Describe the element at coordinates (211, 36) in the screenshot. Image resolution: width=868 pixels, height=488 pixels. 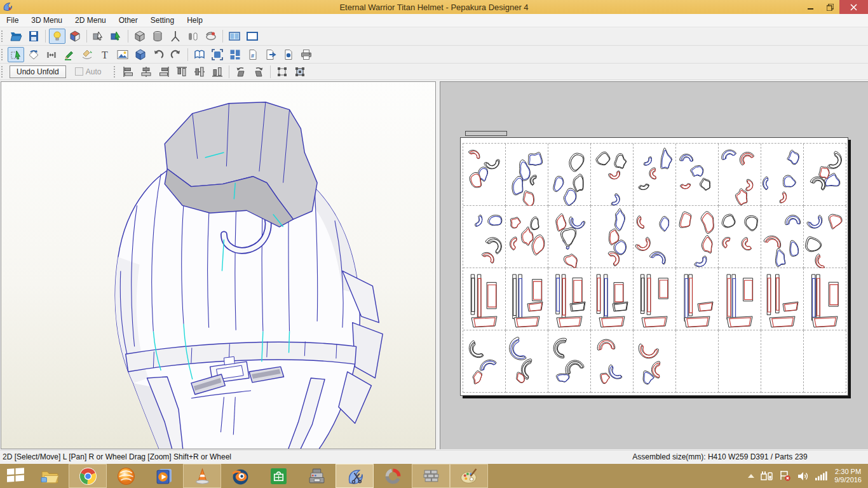
I see `orbit-view-button` at that location.